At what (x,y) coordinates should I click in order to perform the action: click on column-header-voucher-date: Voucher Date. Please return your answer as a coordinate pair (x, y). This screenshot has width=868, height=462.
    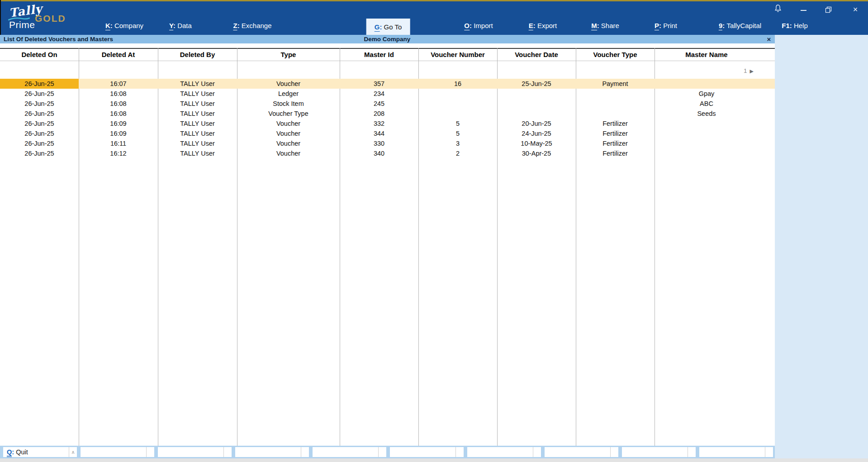
    Looking at the image, I should click on (536, 55).